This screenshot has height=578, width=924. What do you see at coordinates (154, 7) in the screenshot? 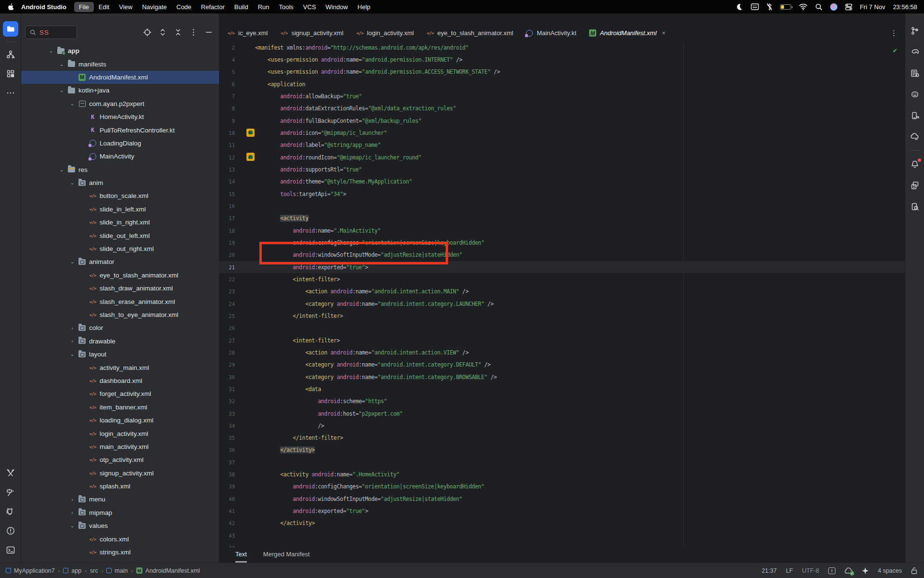
I see `menu-navigate: Navigate` at bounding box center [154, 7].